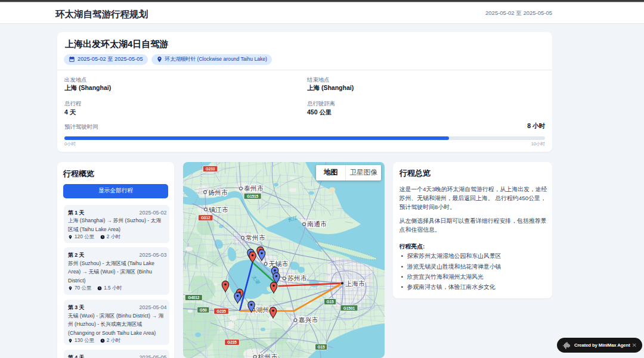 This screenshot has height=358, width=644. Describe the element at coordinates (255, 238) in the screenshot. I see `svg-text: 常州市` at that location.